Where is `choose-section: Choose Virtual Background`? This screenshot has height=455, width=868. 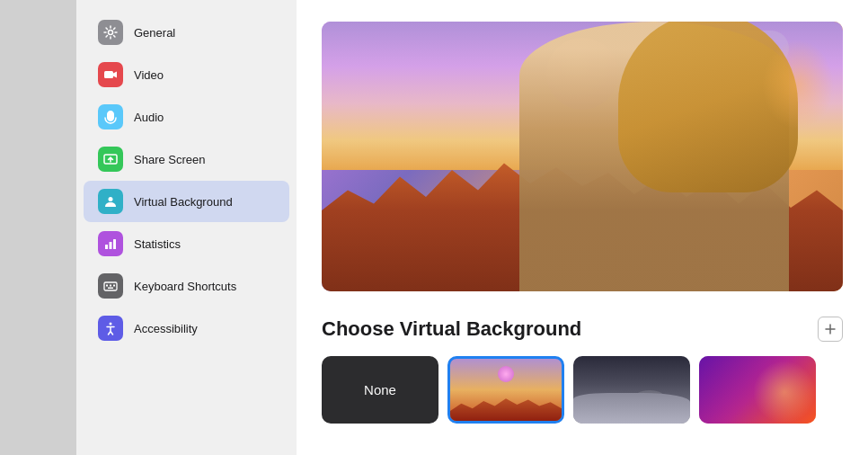
choose-section: Choose Virtual Background is located at coordinates (582, 329).